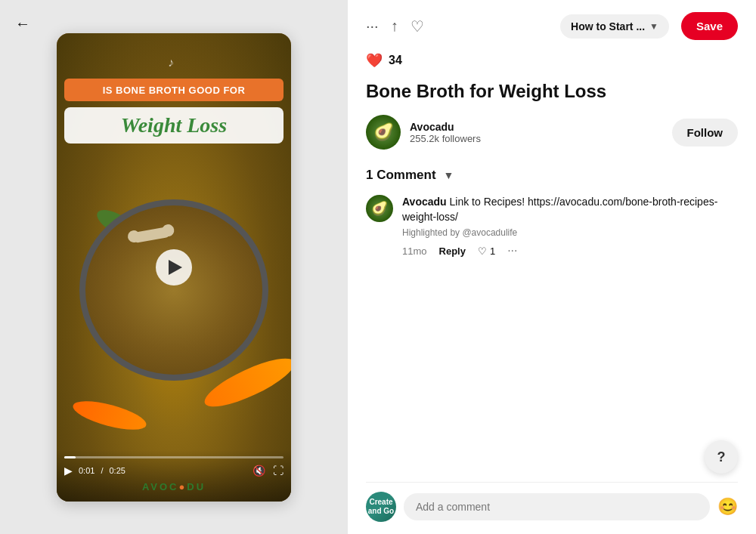 This screenshot has height=534, width=756. Describe the element at coordinates (175, 267) in the screenshot. I see `play-triangle-icon` at that location.